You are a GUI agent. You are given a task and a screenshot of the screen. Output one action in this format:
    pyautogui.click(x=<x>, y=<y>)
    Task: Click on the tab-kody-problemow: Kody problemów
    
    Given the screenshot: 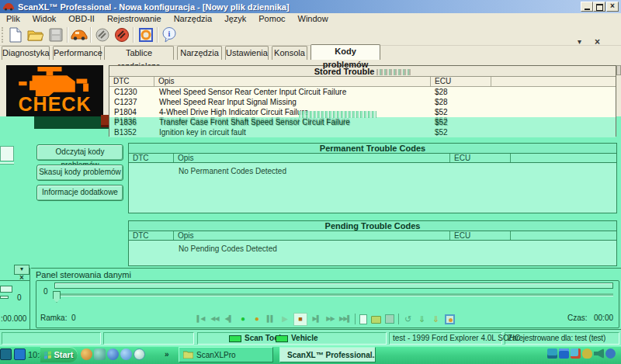 What is the action you would take?
    pyautogui.click(x=345, y=52)
    